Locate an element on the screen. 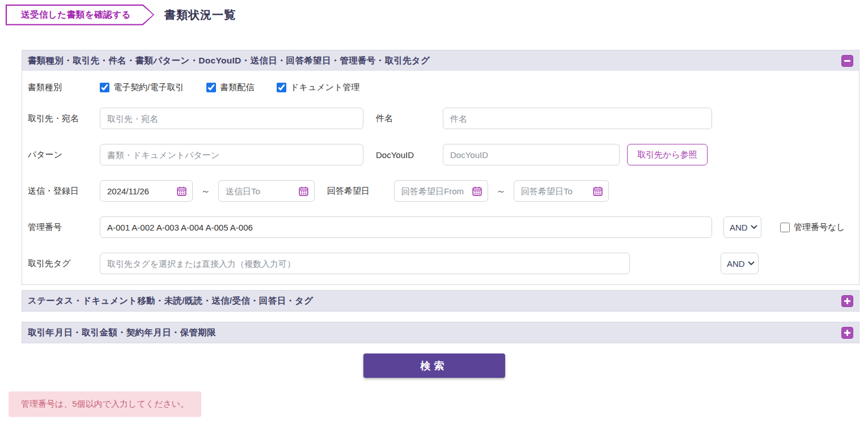 This screenshot has height=426, width=868. admin-number-operator-select: AND is located at coordinates (743, 227).